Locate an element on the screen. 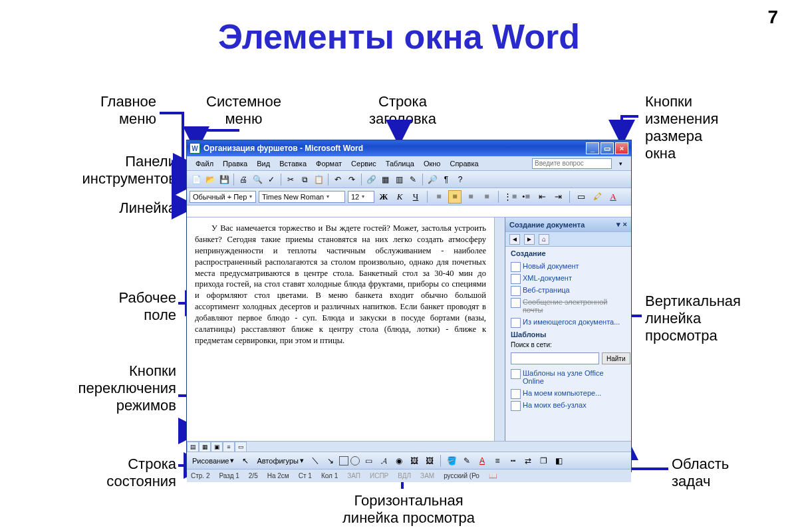  menu-view: Вид is located at coordinates (263, 164).